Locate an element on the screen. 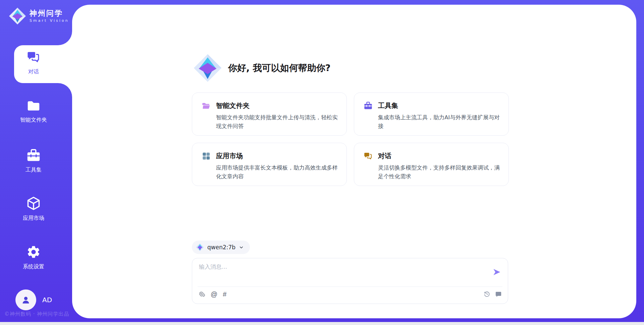  sidebar-item-settings: 系统设置 is located at coordinates (34, 257).